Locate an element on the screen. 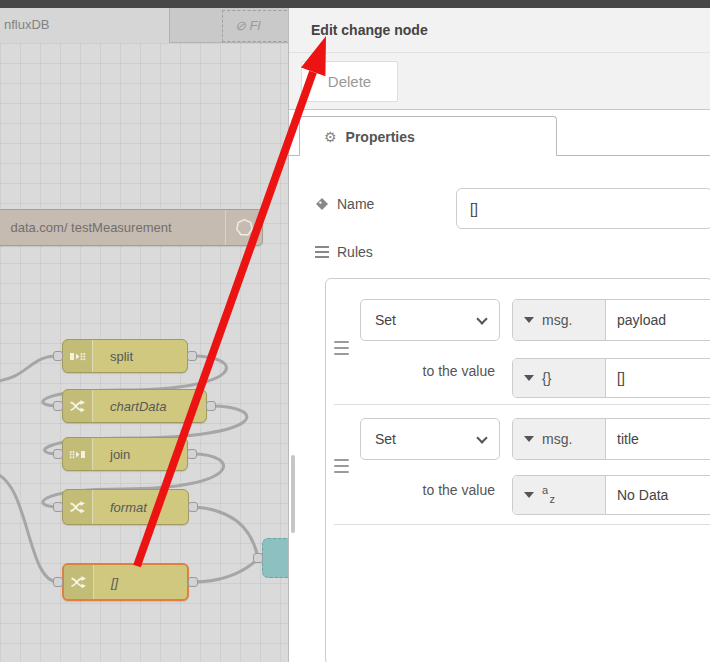 This screenshot has height=662, width=710. rule-1-property-field: msg. payload is located at coordinates (611, 320).